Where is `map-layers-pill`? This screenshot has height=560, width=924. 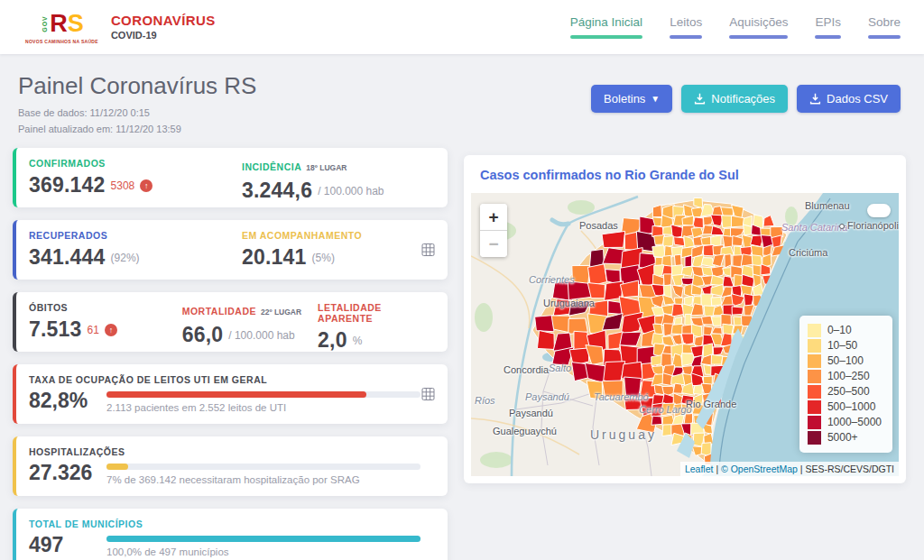
map-layers-pill is located at coordinates (879, 211).